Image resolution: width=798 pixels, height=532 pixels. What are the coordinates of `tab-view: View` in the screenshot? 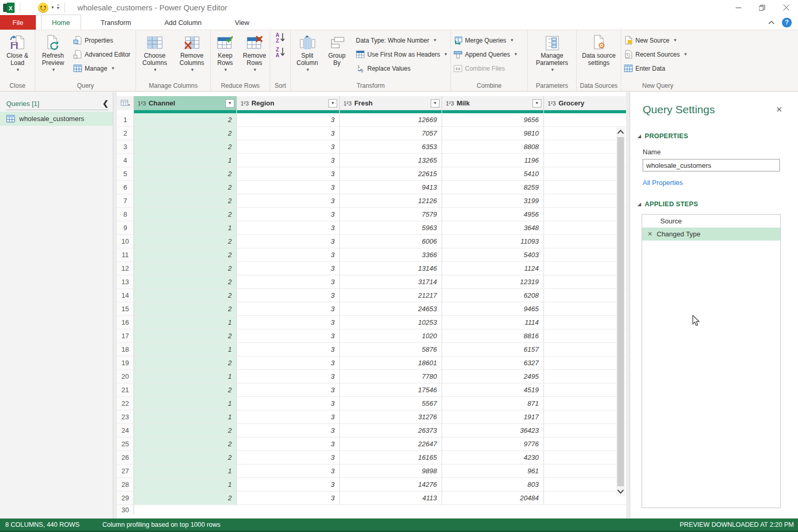 It's located at (242, 22).